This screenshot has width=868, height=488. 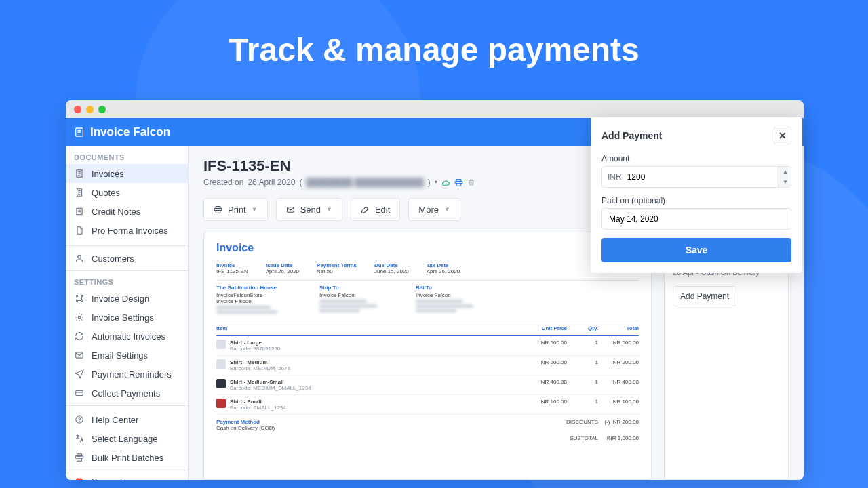 I want to click on document-icon, so click(x=79, y=192).